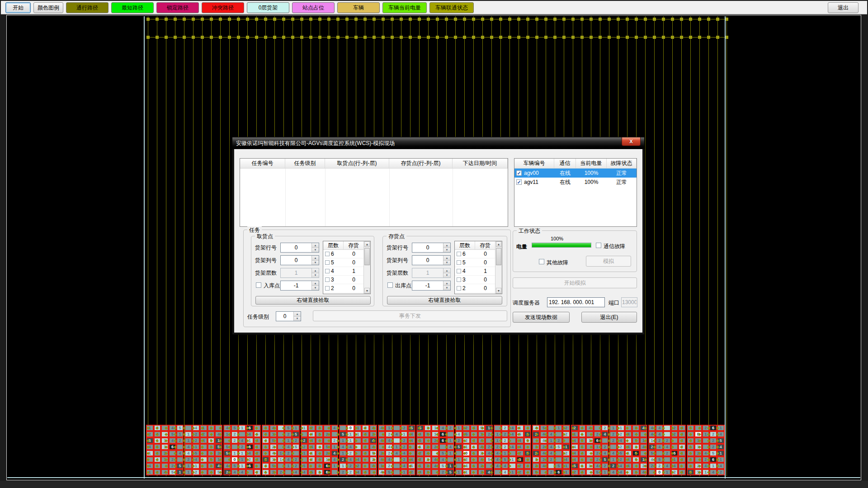 This screenshot has height=488, width=868. Describe the element at coordinates (629, 302) in the screenshot. I see `port-input` at that location.